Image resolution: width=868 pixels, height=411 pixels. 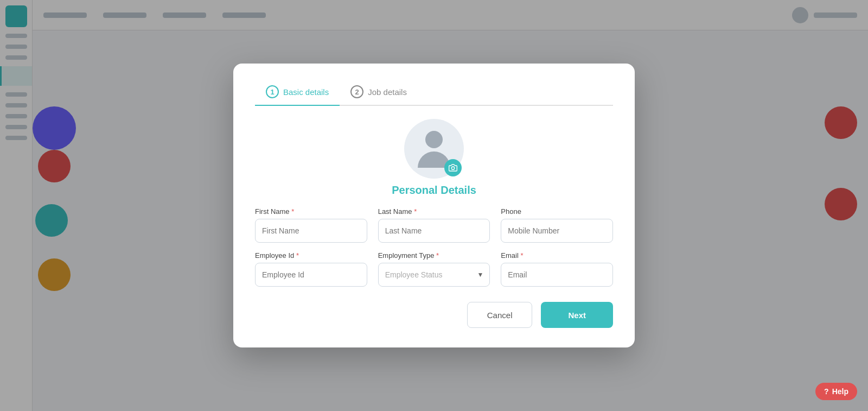 I want to click on form-grid: First Name * Last Name * Phone Employee …, so click(x=434, y=247).